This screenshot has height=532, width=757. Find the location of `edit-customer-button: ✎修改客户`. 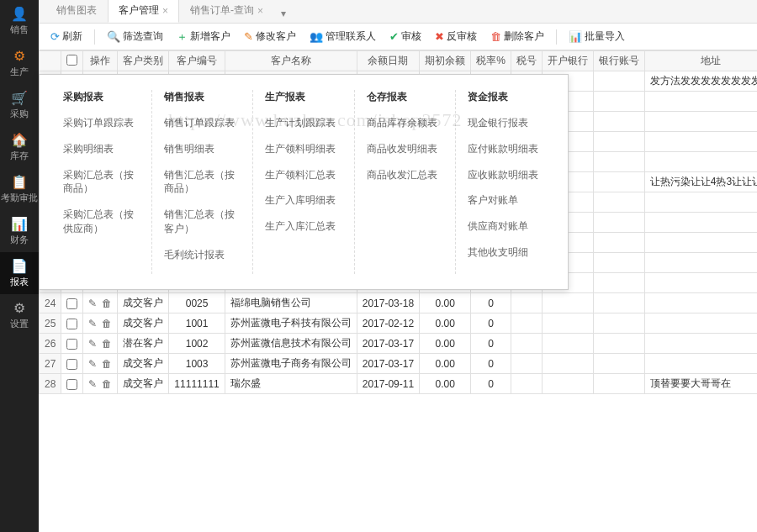

edit-customer-button: ✎修改客户 is located at coordinates (270, 37).